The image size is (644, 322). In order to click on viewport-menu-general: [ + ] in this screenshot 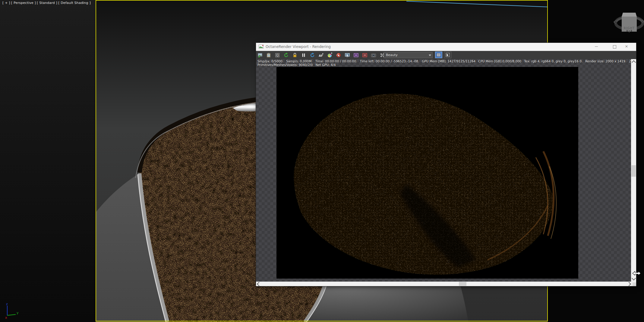, I will do `click(6, 3)`.